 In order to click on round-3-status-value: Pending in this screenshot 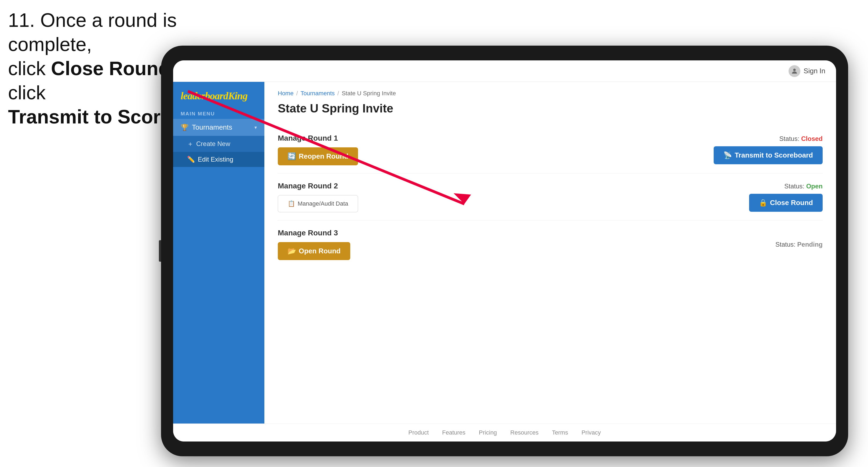, I will do `click(810, 245)`.